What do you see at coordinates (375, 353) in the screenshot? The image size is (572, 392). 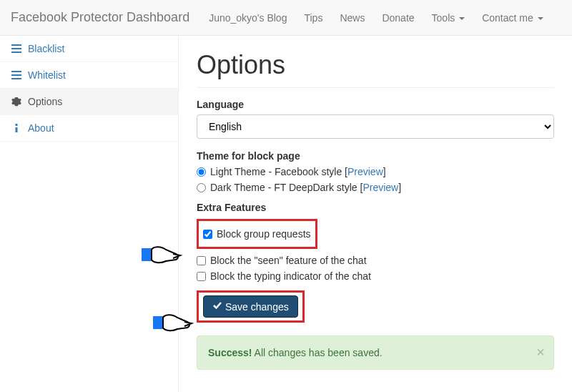 I see `alert-success: Success! All changes has been saved. ×` at bounding box center [375, 353].